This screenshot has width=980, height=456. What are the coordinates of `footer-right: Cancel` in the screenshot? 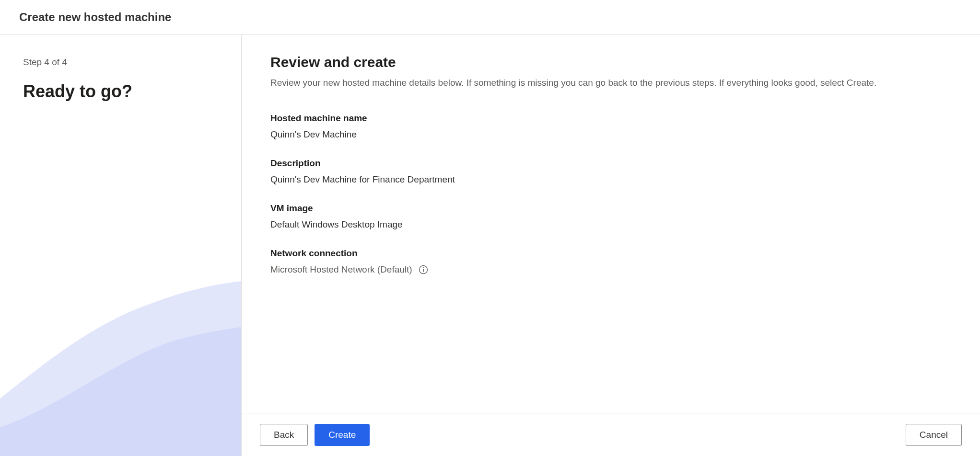 It's located at (934, 435).